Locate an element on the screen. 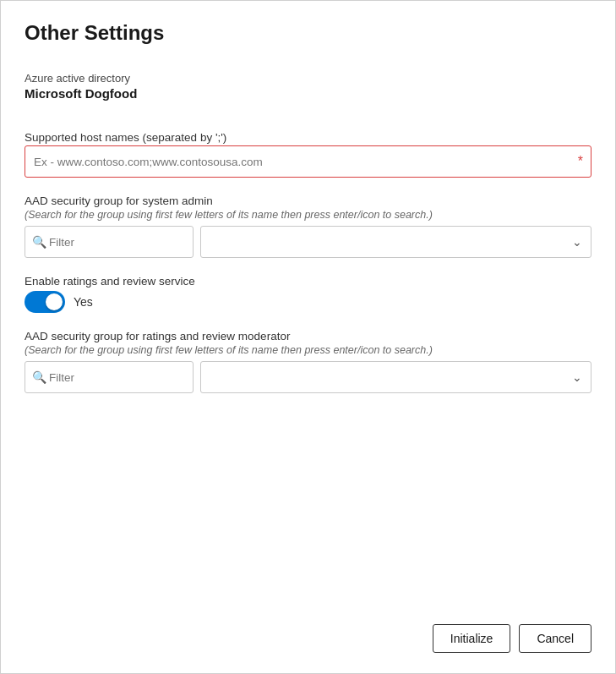 The height and width of the screenshot is (674, 616). ratings-toggle is located at coordinates (45, 302).